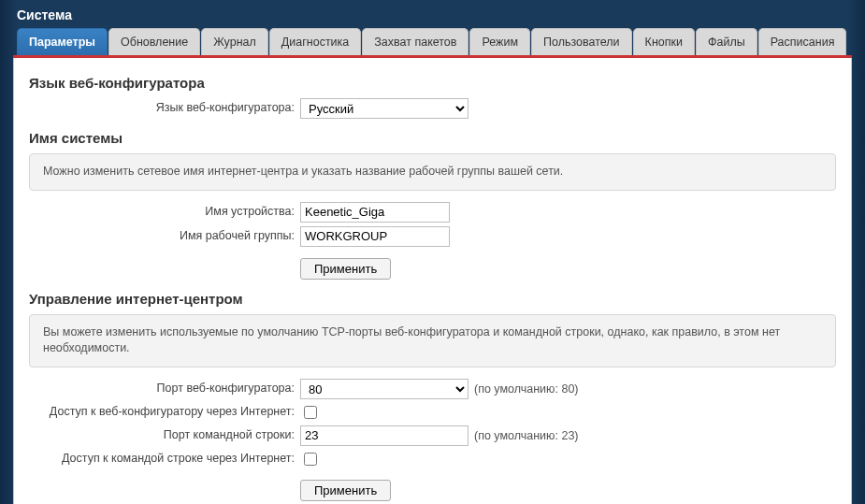  What do you see at coordinates (165, 237) in the screenshot?
I see `workgroup-label: Имя рабочей группы:` at bounding box center [165, 237].